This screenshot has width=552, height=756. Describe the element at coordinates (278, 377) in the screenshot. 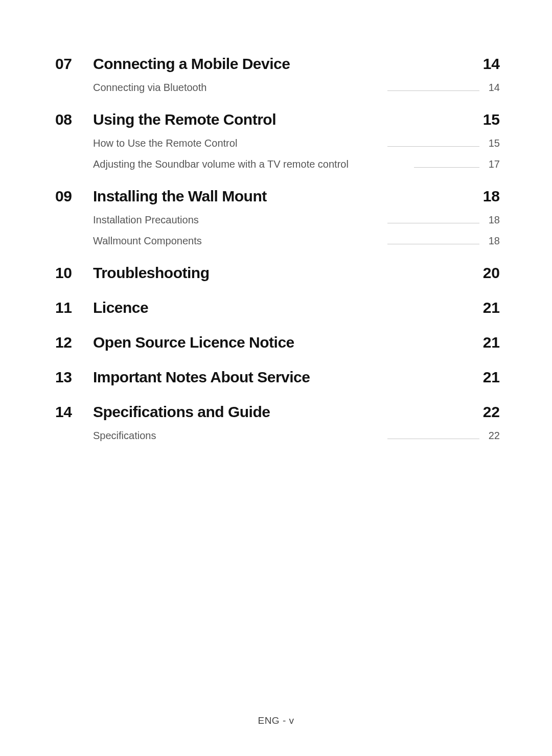

I see `toc-section: 13 Important Notes About Service 21` at that location.